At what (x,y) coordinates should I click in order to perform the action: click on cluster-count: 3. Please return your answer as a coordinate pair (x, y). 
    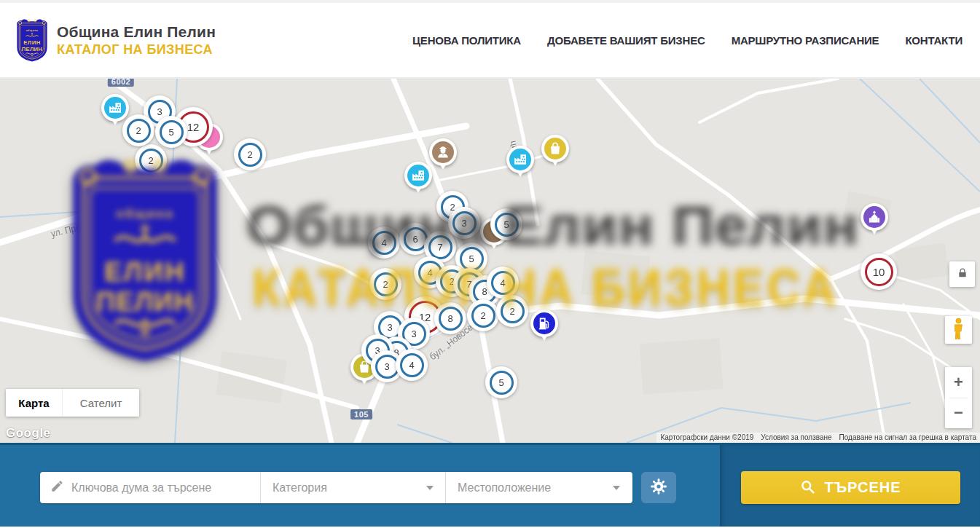
    Looking at the image, I should click on (465, 223).